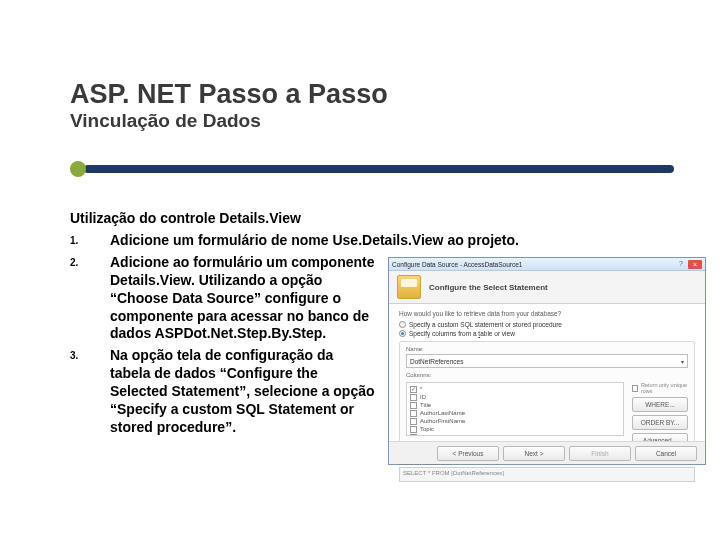  What do you see at coordinates (515, 421) in the screenshot?
I see `column-item: AuthorFirstName` at bounding box center [515, 421].